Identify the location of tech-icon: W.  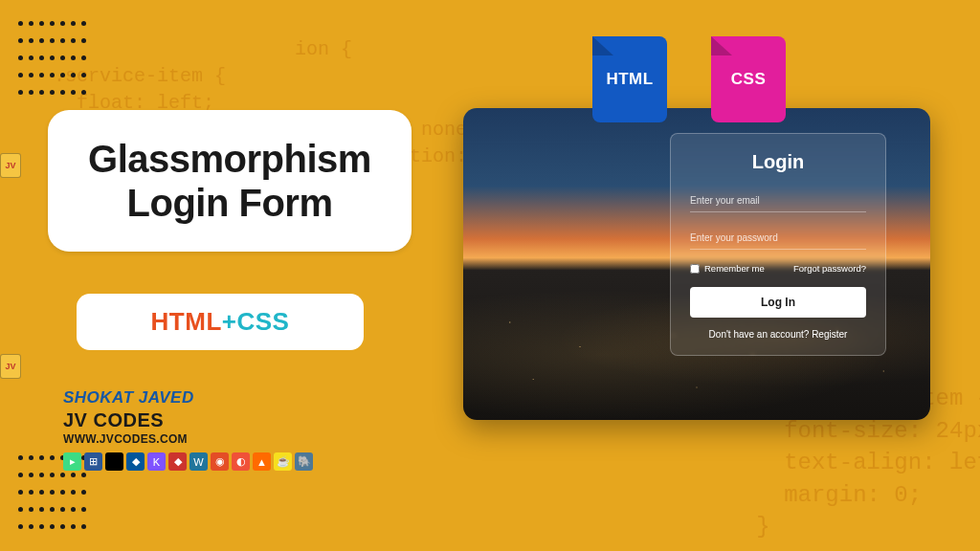
(199, 461).